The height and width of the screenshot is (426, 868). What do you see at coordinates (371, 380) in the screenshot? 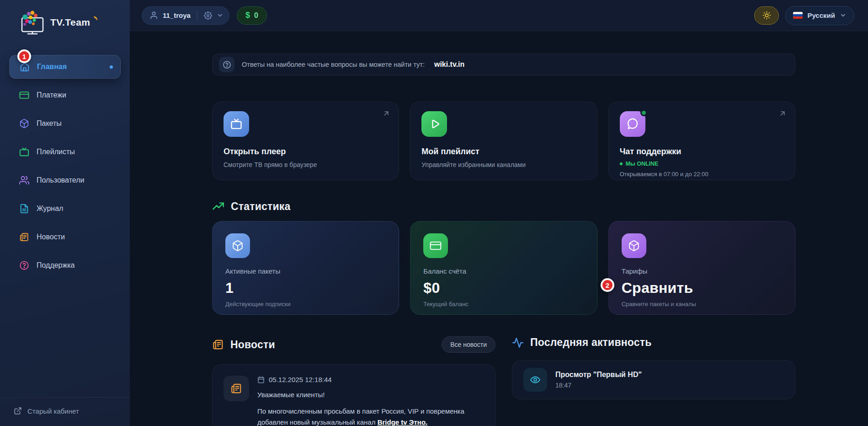
I see `news-date-row: 05.12.2025 12:18:44` at bounding box center [371, 380].